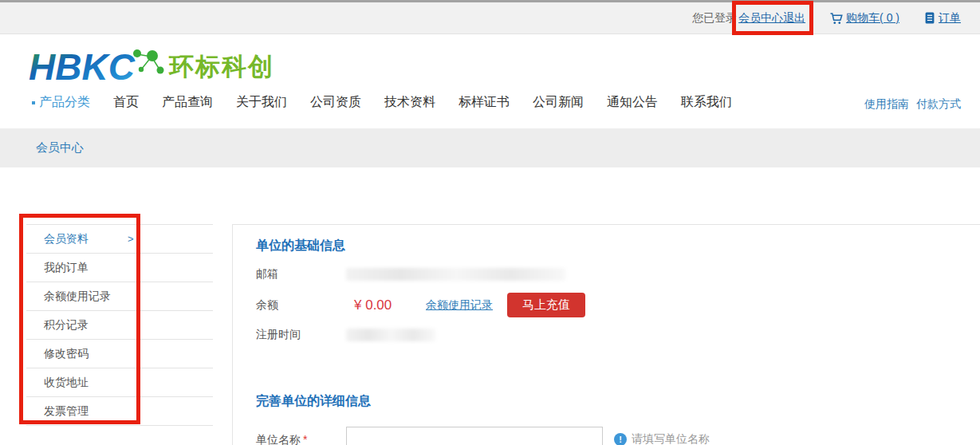  Describe the element at coordinates (222, 70) in the screenshot. I see `logo-name: 环标科创` at that location.